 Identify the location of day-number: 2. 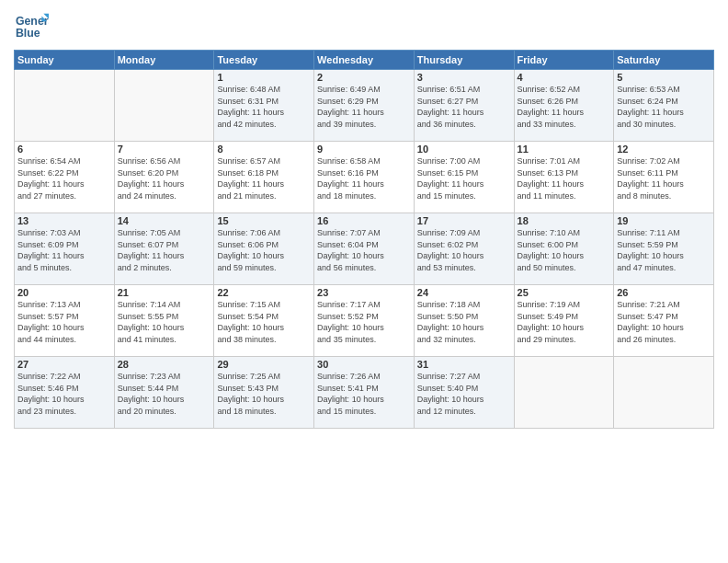
(364, 77).